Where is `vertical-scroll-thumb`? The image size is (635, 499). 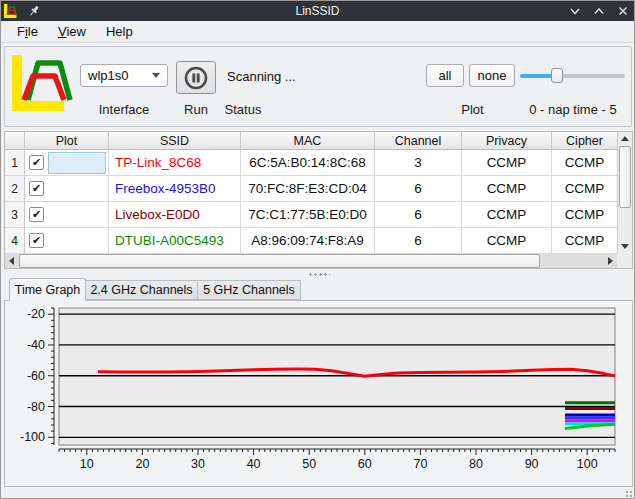 vertical-scroll-thumb is located at coordinates (625, 177).